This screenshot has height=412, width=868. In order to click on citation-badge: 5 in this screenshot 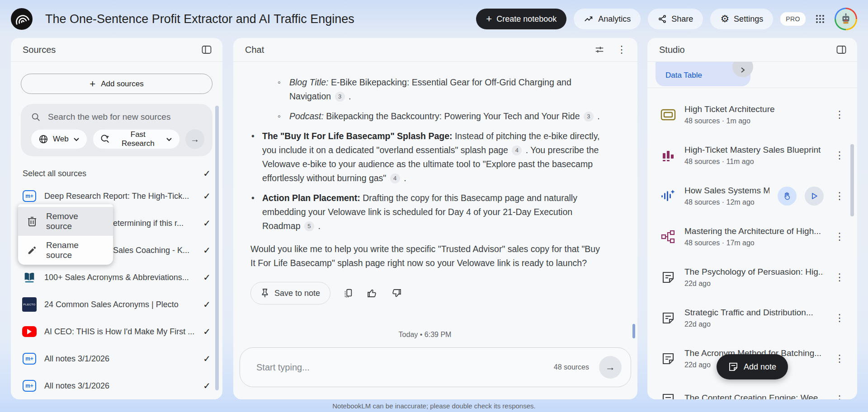, I will do `click(309, 226)`.